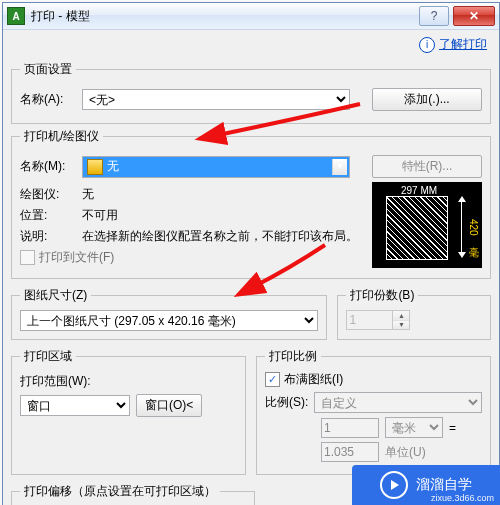 This screenshot has height=505, width=500. Describe the element at coordinates (48, 216) in the screenshot. I see `location-label: 位置:` at that location.